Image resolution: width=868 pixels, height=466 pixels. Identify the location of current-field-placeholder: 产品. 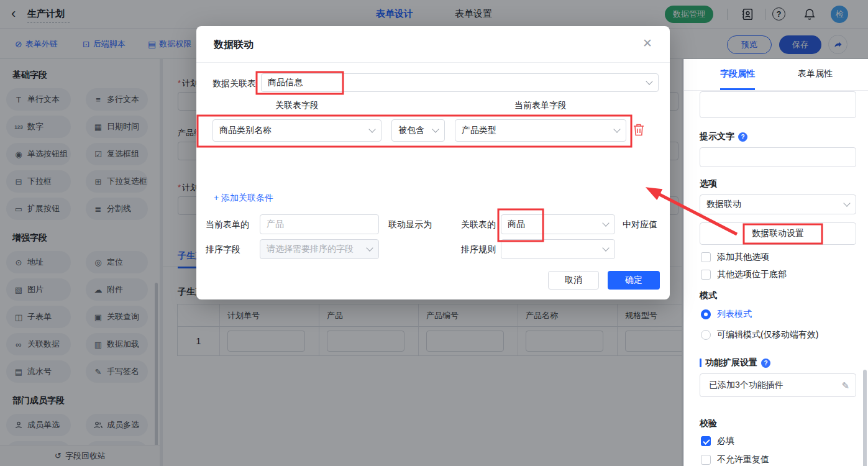
(275, 224).